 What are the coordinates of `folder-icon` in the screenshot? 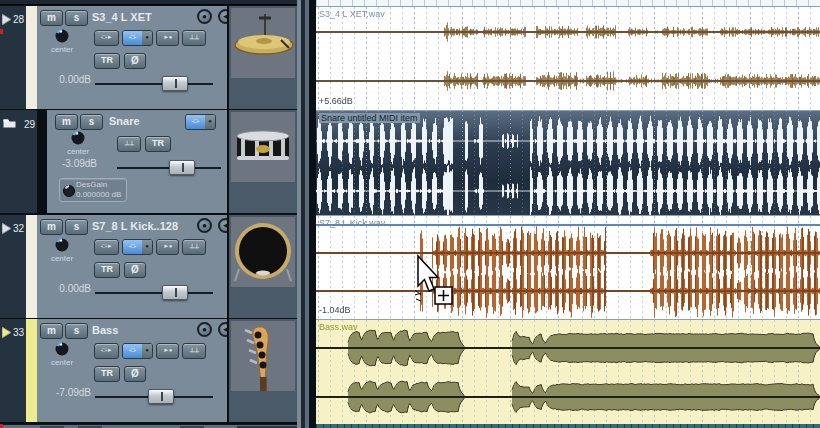 It's located at (10, 122).